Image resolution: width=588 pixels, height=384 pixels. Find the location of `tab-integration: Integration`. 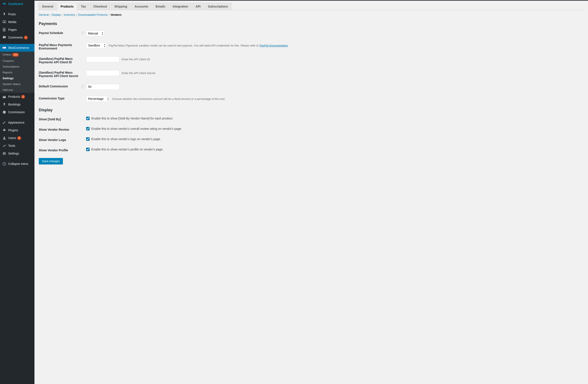

tab-integration: Integration is located at coordinates (180, 6).